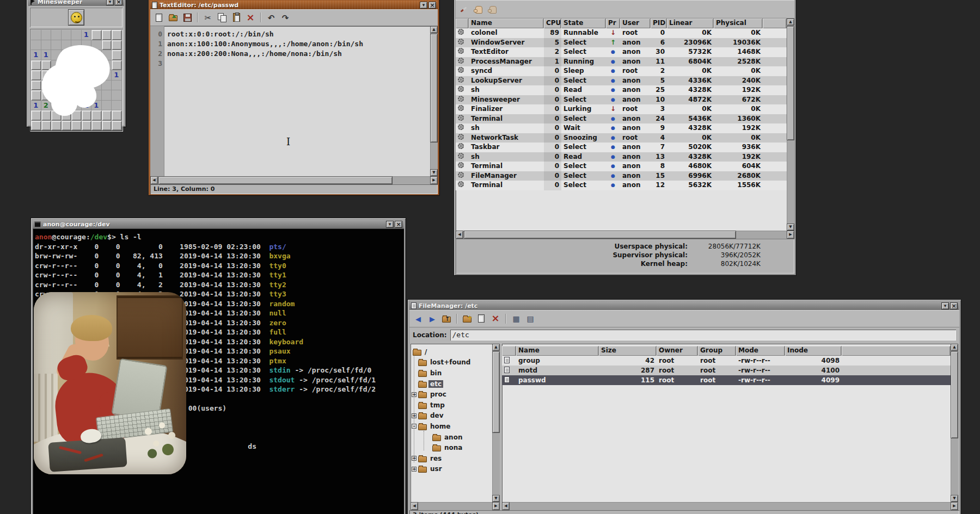  What do you see at coordinates (621, 157) in the screenshot?
I see `process-row: sh0Read●anon134328K192K` at bounding box center [621, 157].